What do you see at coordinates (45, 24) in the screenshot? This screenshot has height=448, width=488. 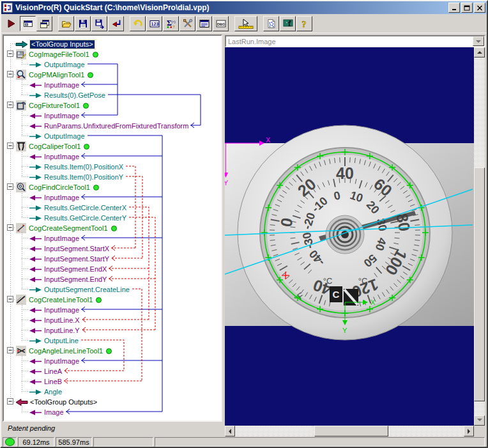 I see `float-window-button` at bounding box center [45, 24].